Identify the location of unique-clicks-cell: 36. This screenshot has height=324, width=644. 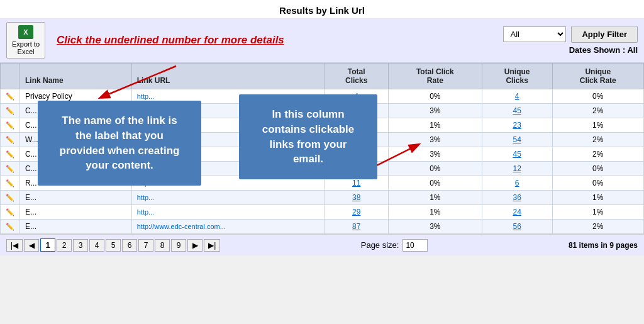
(517, 198).